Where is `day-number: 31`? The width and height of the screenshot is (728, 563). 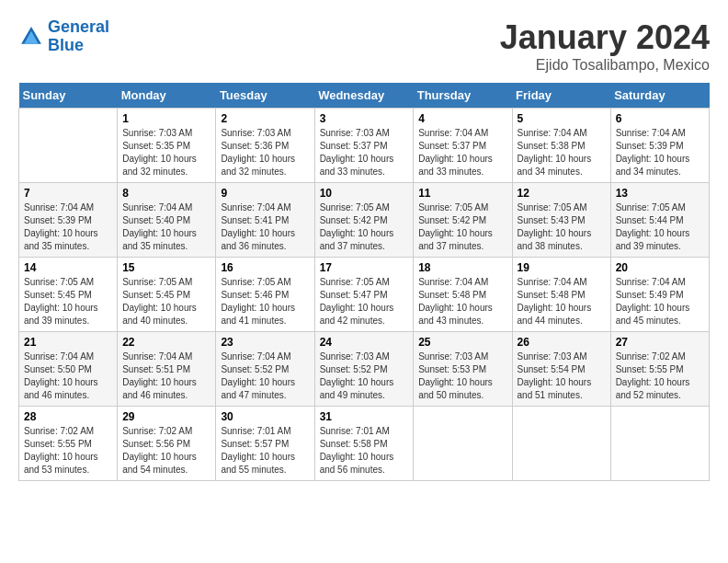
day-number: 31 is located at coordinates (364, 417).